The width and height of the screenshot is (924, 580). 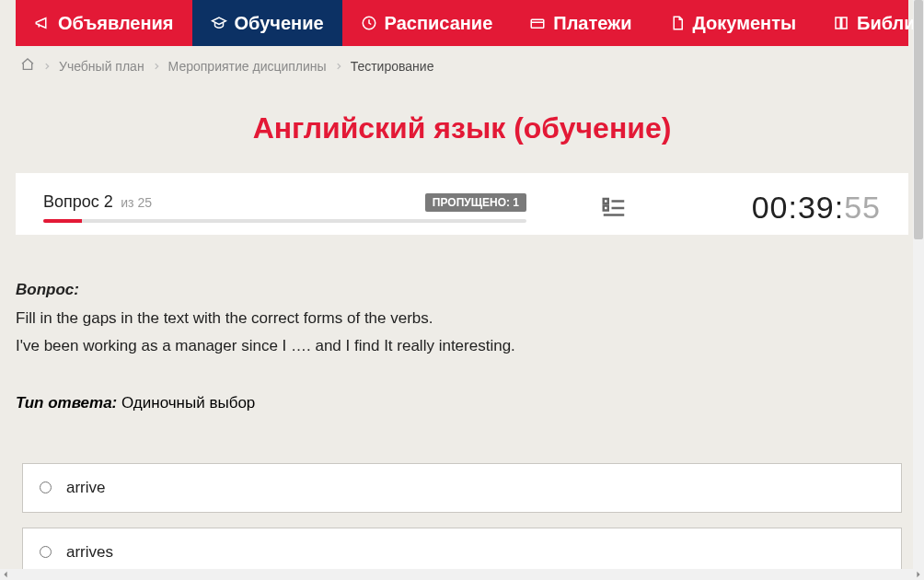 I want to click on question-heading: Вопрос:, so click(x=462, y=290).